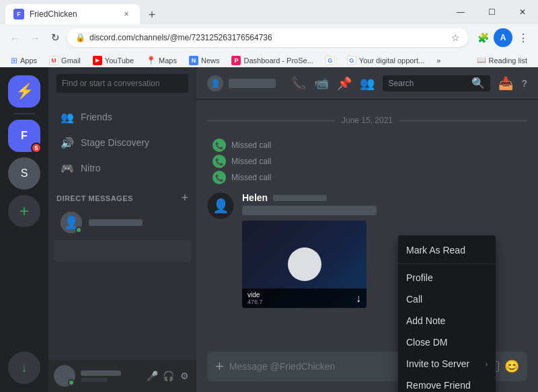 The height and width of the screenshot is (392, 538). What do you see at coordinates (367, 83) in the screenshot?
I see `members-button: 👥` at bounding box center [367, 83].